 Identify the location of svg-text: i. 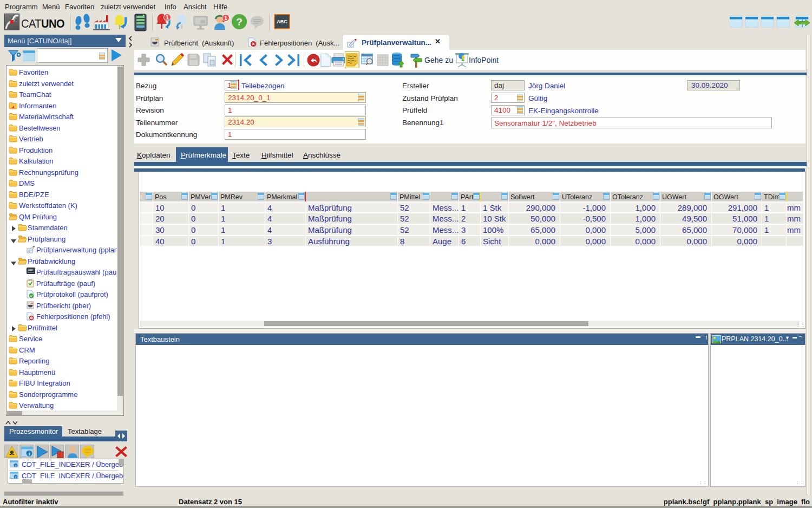
(29, 454).